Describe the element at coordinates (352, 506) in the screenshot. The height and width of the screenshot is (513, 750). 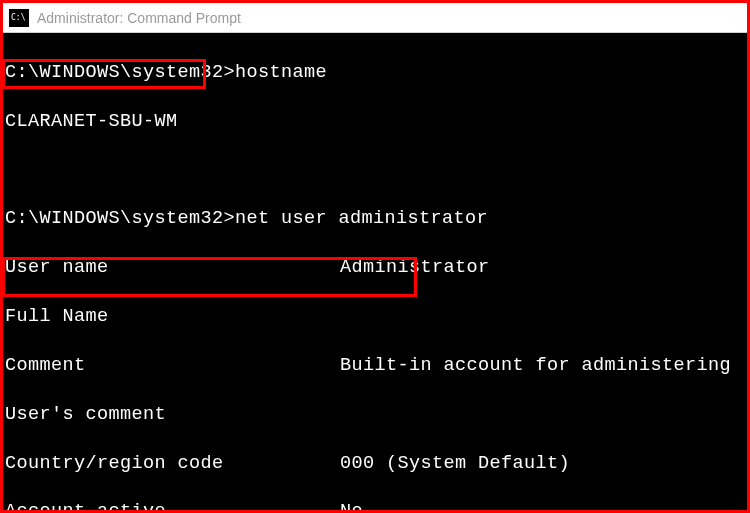
I see `value-account-active: No` at that location.